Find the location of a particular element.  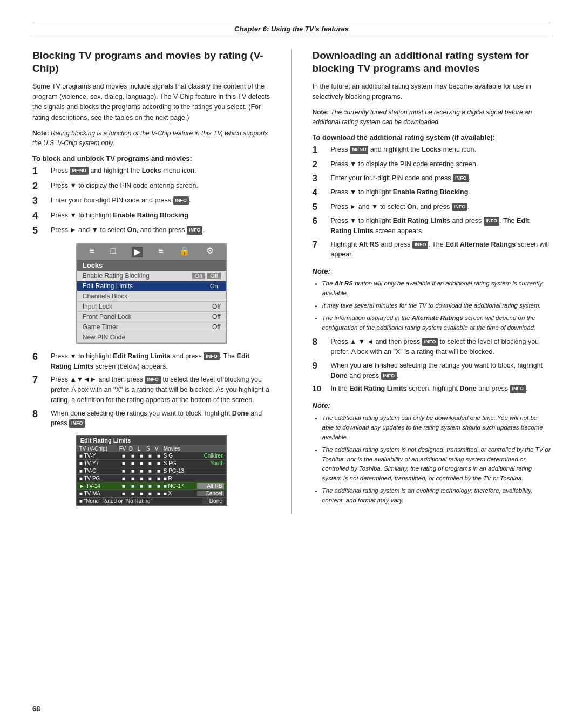

note-bottom-header: Note: is located at coordinates (432, 406).